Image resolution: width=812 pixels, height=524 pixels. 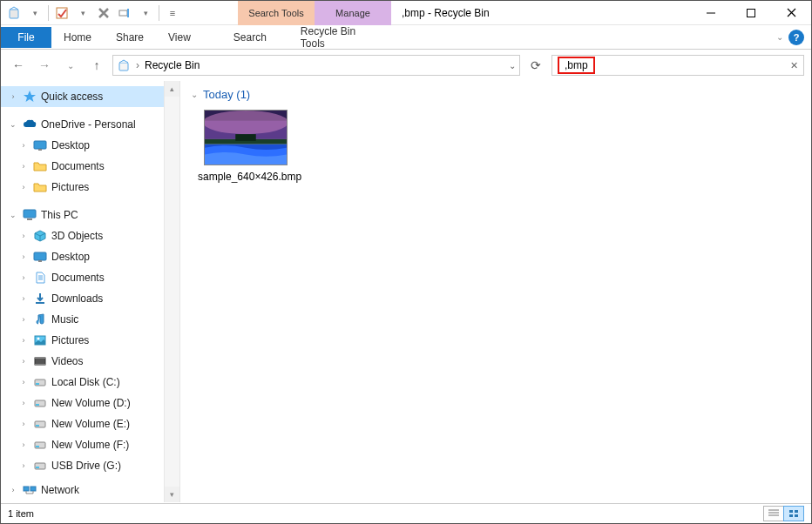 I want to click on clear-search-icon: ✕, so click(x=795, y=66).